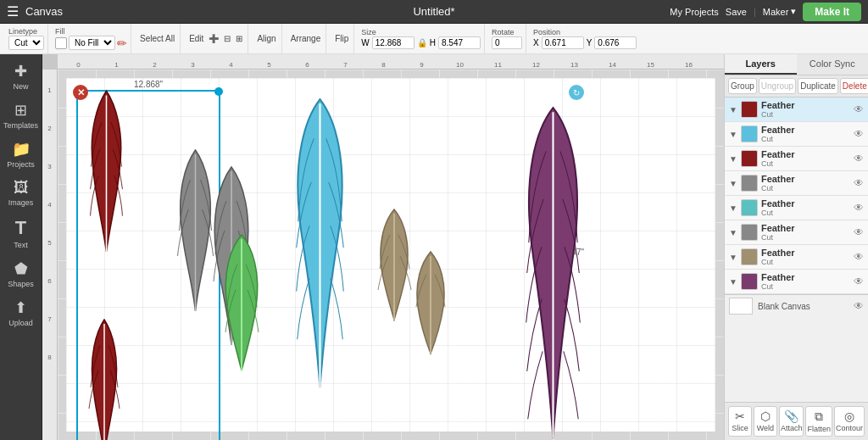 This screenshot has width=868, height=440. I want to click on tab-color-sync: Color Sync, so click(832, 64).